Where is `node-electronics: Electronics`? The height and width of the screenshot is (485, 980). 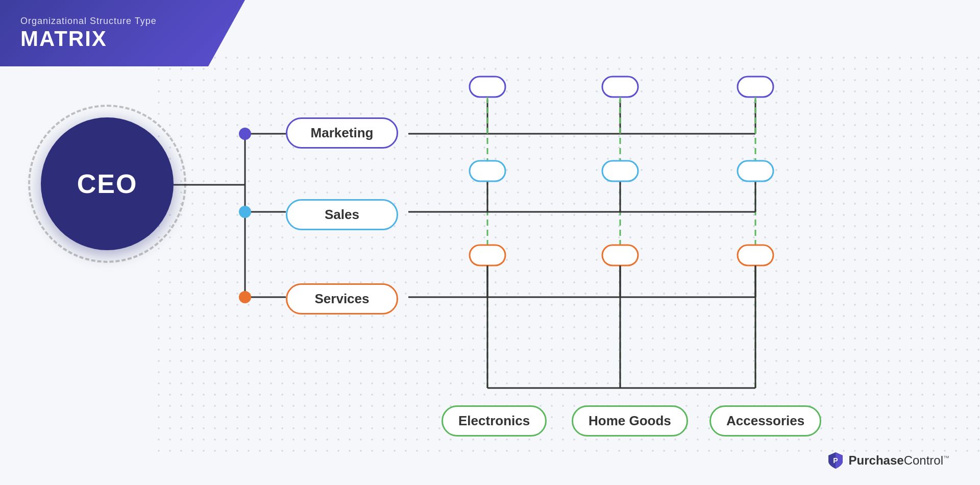 node-electronics: Electronics is located at coordinates (494, 421).